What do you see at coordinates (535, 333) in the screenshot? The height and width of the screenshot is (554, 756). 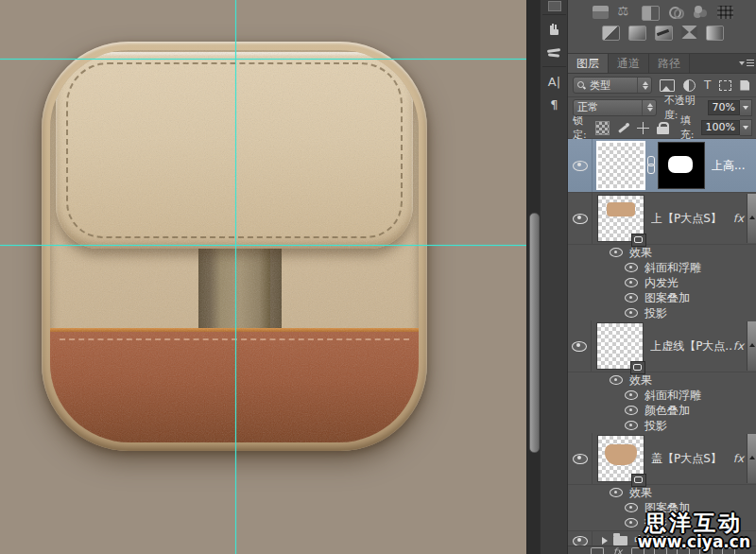 I see `scrollbar-thumb` at bounding box center [535, 333].